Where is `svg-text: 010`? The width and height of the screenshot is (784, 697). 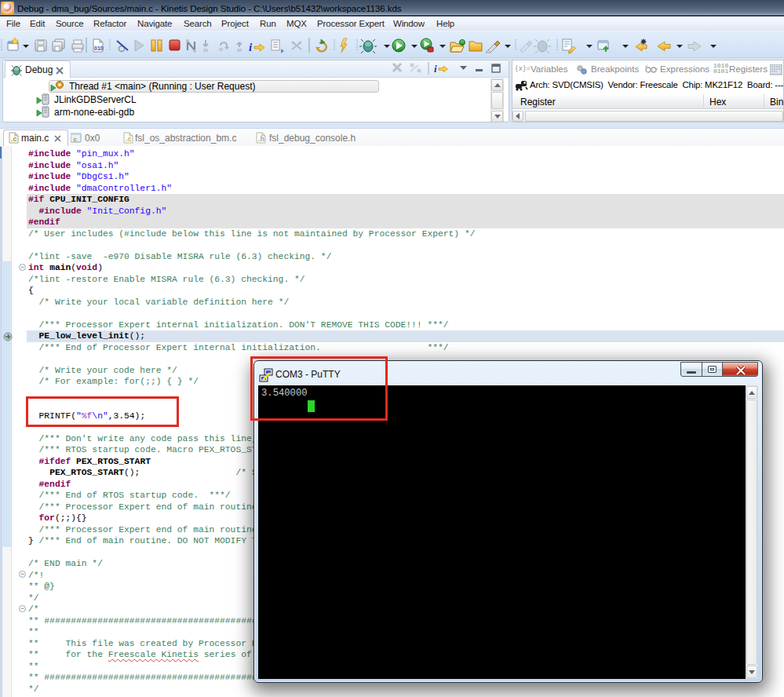 svg-text: 010 is located at coordinates (99, 49).